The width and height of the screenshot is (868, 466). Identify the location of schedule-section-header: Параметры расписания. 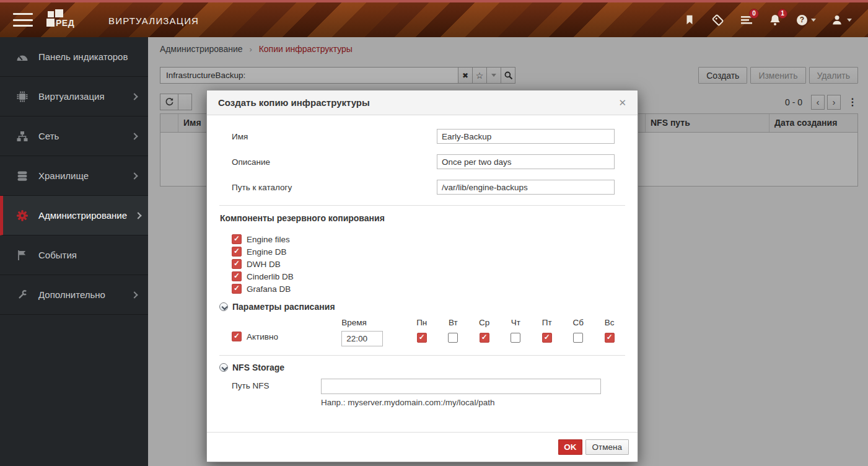
(423, 307).